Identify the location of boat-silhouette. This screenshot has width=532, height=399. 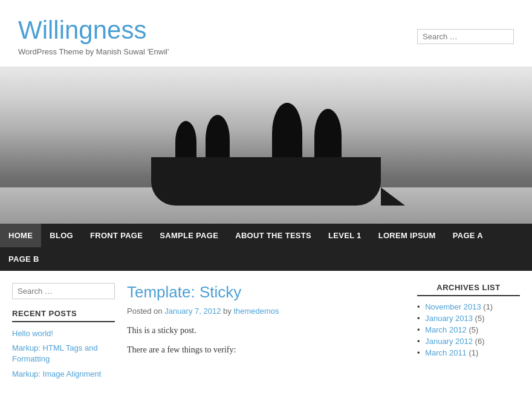
(266, 181).